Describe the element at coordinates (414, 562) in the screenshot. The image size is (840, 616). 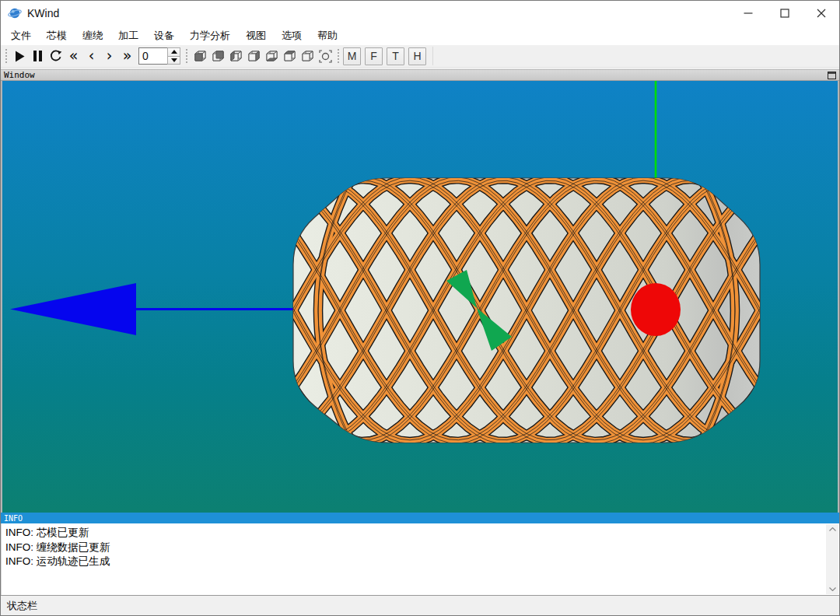
I see `log-line: INFO: 运动轨迹已生成` at that location.